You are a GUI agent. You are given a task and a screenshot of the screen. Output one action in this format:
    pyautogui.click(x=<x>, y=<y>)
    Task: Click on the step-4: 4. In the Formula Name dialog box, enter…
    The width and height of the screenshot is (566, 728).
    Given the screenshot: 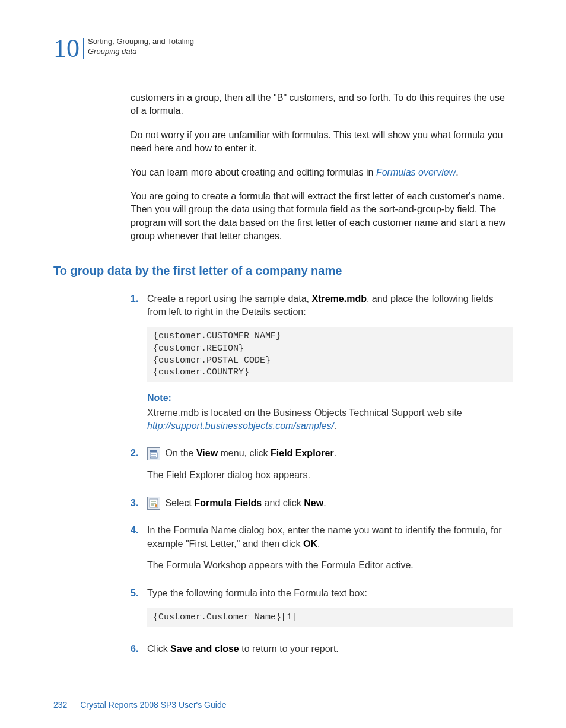 What is the action you would take?
    pyautogui.click(x=322, y=552)
    